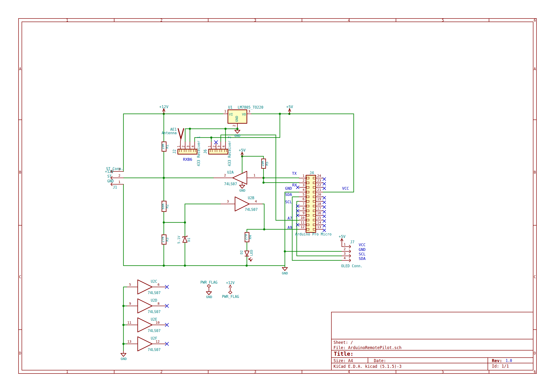 The height and width of the screenshot is (392, 555). Describe the element at coordinates (173, 135) in the screenshot. I see `antenna-ae1: AE1 Antenna` at that location.